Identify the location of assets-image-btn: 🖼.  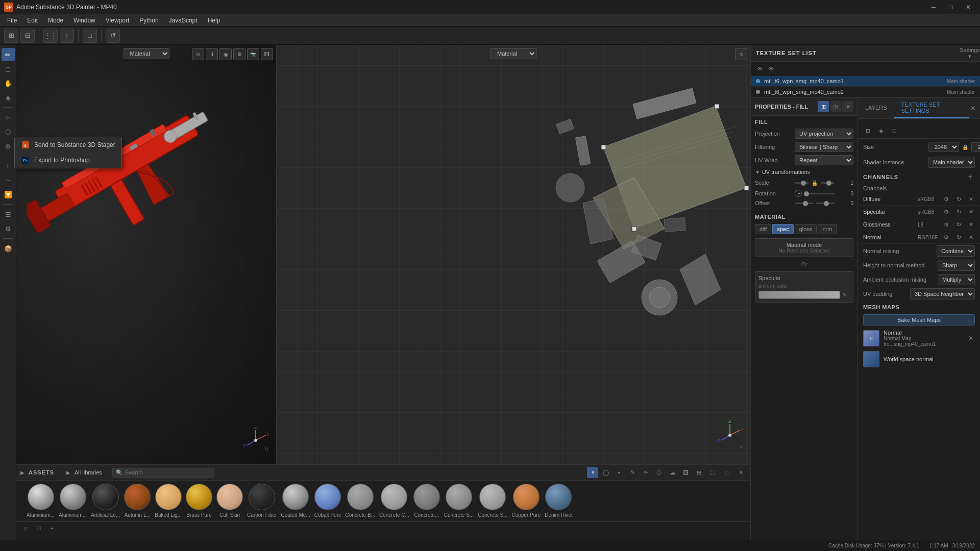
(685, 472).